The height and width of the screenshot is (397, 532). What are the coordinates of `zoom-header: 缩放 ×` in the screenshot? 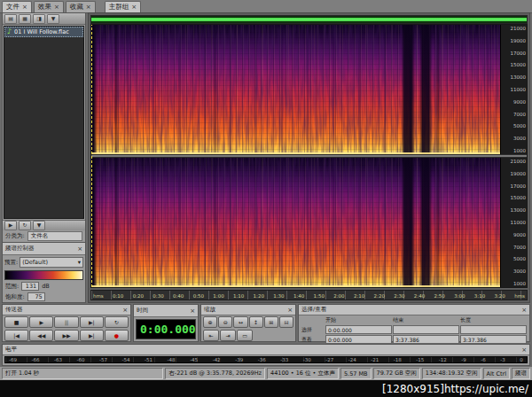 It's located at (248, 310).